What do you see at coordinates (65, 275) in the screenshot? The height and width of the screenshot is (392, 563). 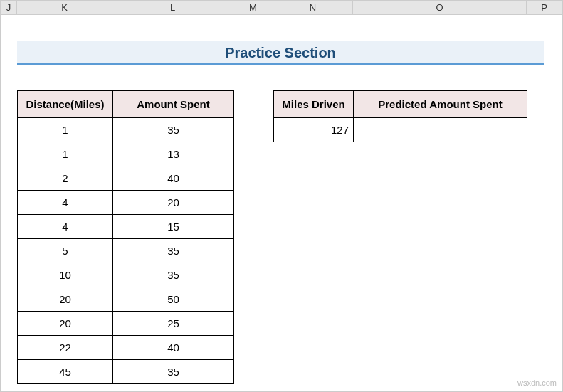 I see `cell-distance: 10` at bounding box center [65, 275].